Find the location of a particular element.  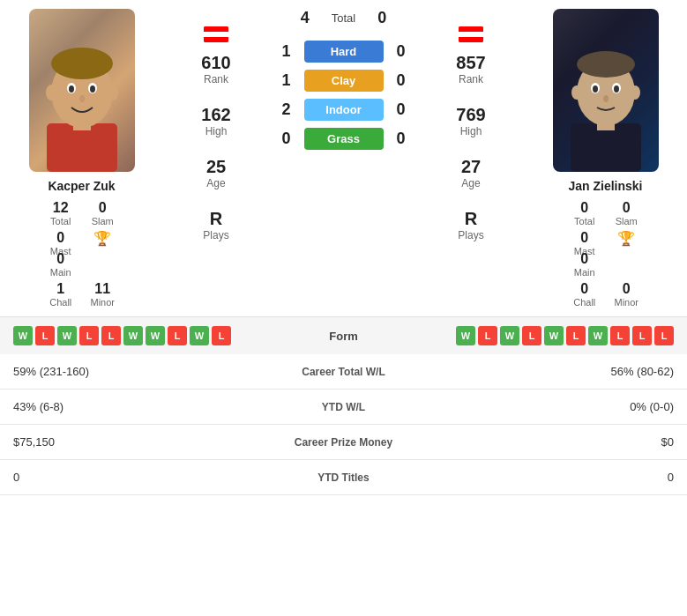

right-player-column: Jan Zielinski 0 Total 0 Slam 0 Mast 🏆 is located at coordinates (605, 159).